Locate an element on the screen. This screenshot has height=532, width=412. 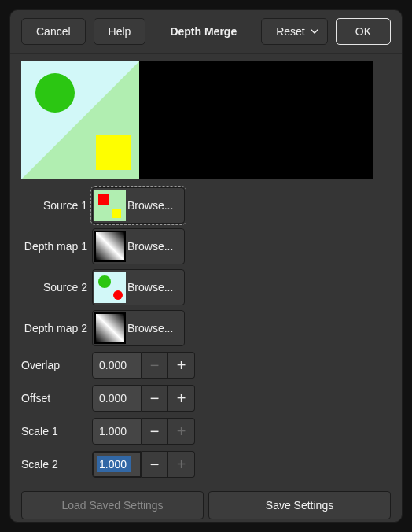
offset-input is located at coordinates (116, 398).